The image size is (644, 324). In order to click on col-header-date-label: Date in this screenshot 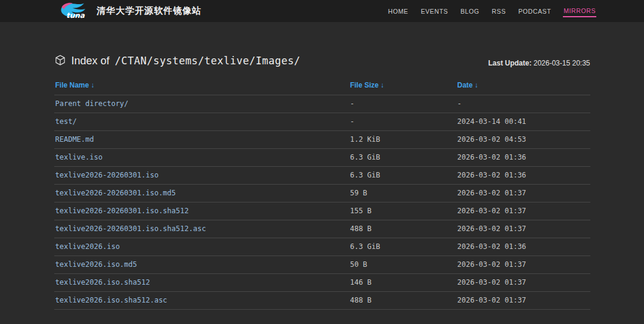, I will do `click(465, 85)`.